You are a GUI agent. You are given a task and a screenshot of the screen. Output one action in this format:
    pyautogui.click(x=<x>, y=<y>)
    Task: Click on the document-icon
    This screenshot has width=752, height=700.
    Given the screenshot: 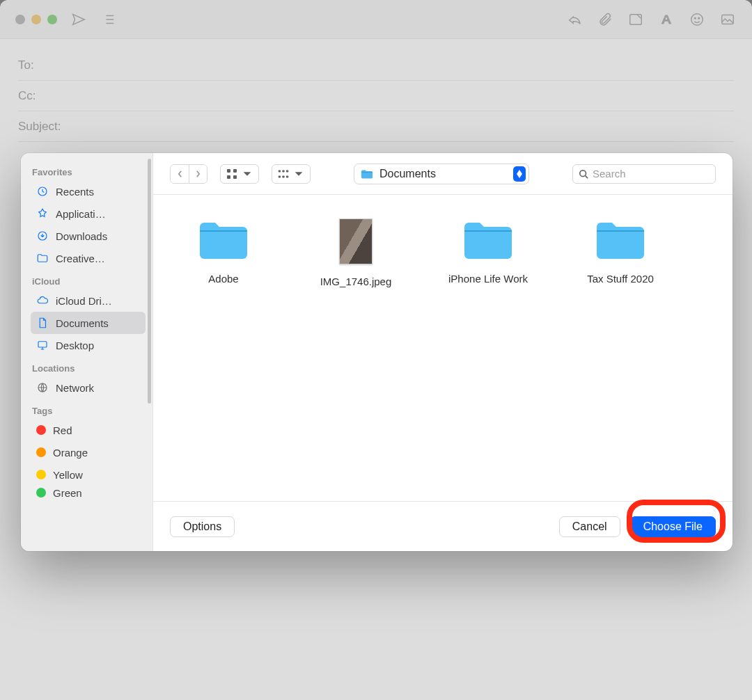 What is the action you would take?
    pyautogui.click(x=42, y=323)
    